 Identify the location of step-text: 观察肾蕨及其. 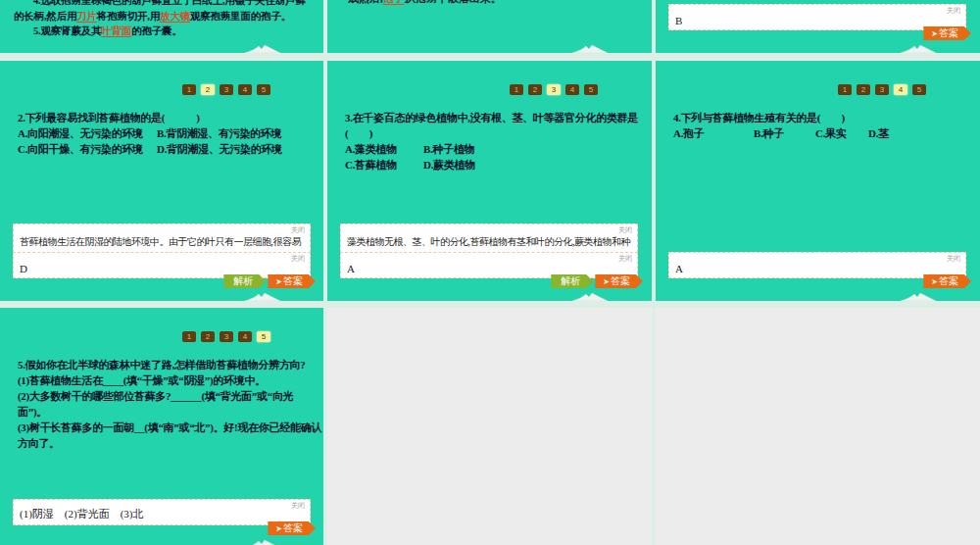
(71, 31).